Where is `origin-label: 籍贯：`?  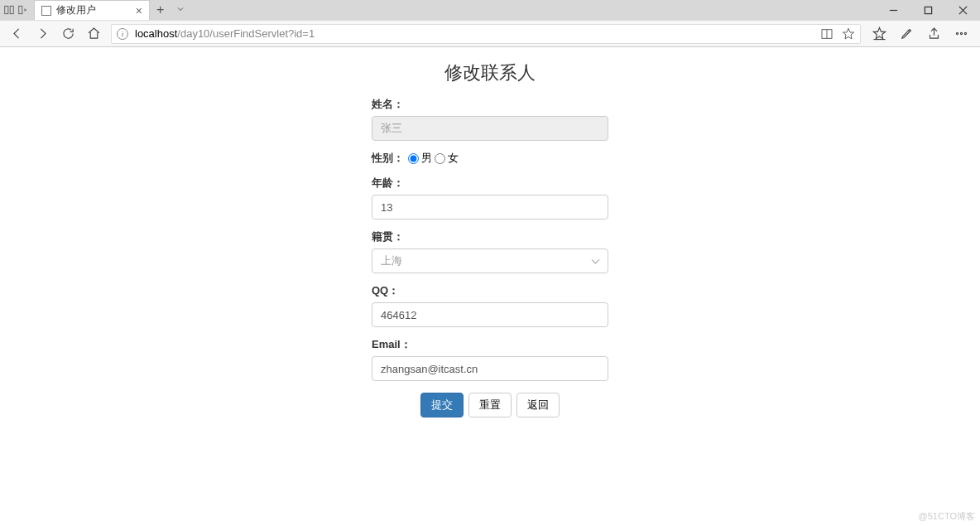
origin-label: 籍贯： is located at coordinates (490, 237).